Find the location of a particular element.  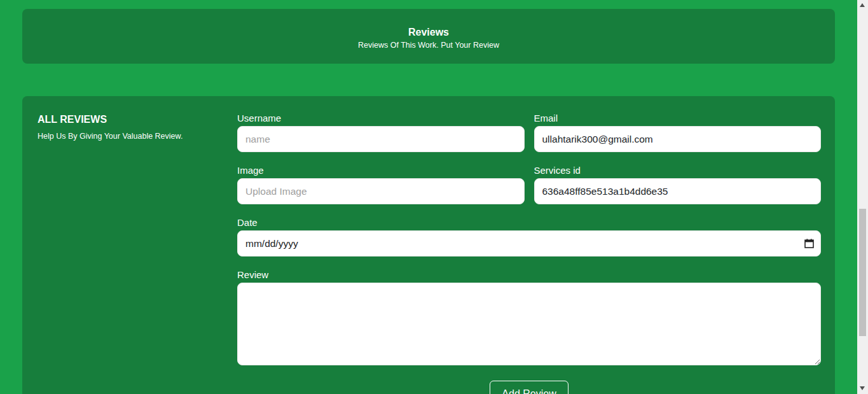

review-label: Review is located at coordinates (529, 275).